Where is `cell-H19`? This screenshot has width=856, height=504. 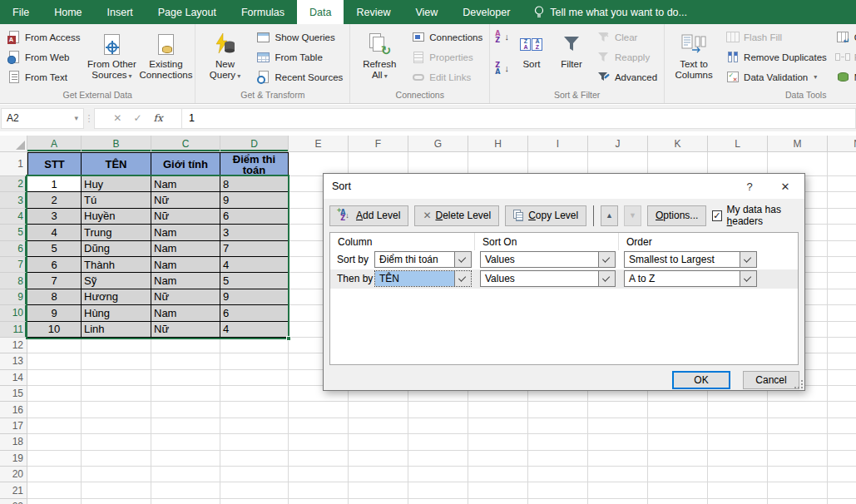
cell-H19 is located at coordinates (498, 459).